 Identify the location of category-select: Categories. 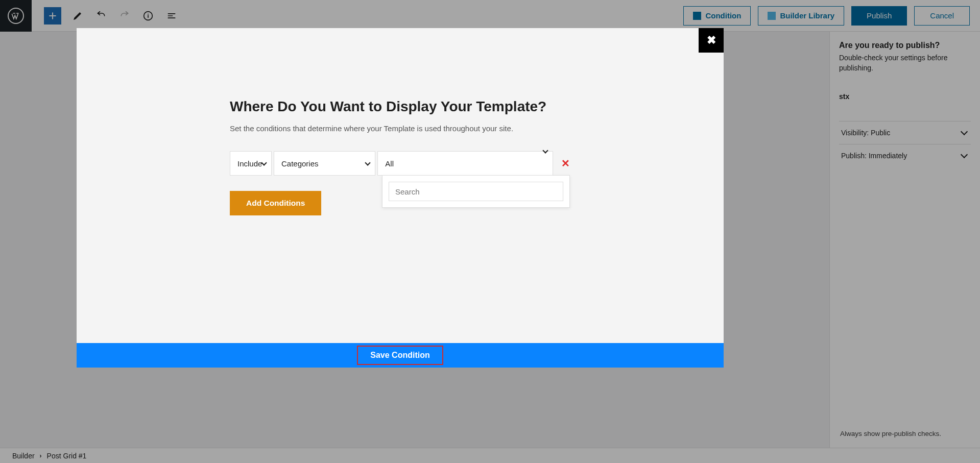
(325, 163).